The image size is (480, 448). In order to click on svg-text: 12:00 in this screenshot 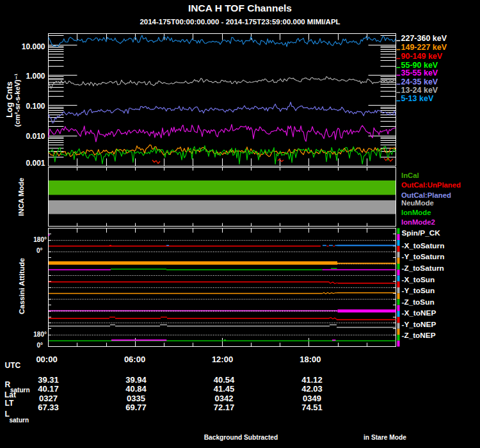, I will do `click(223, 360)`.